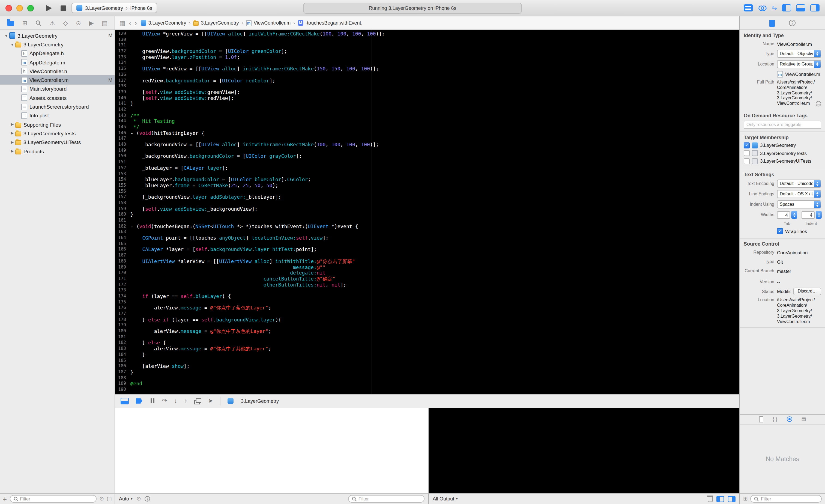 This screenshot has width=825, height=504. I want to click on tree-item-main-storyboard: Main.storyboard, so click(57, 89).